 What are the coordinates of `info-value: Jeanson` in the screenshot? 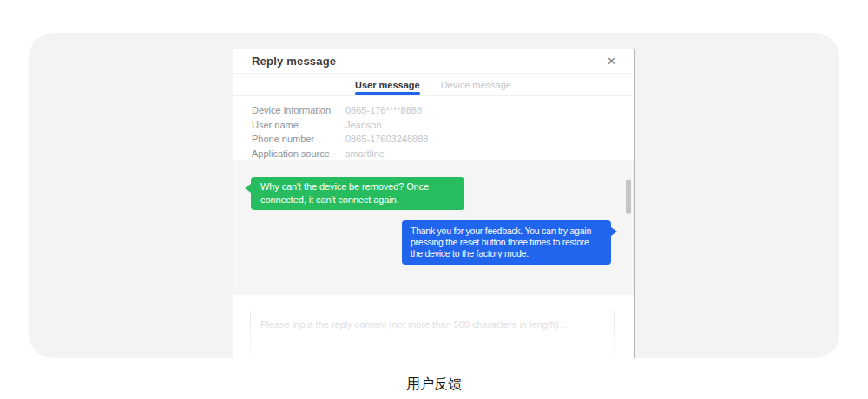 It's located at (364, 125).